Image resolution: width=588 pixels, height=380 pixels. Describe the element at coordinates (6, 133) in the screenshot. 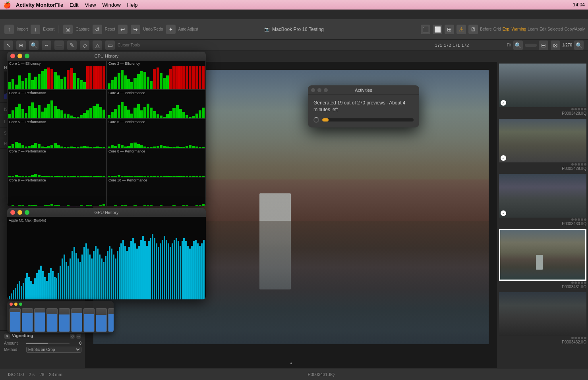

I see `settings-label: S` at that location.